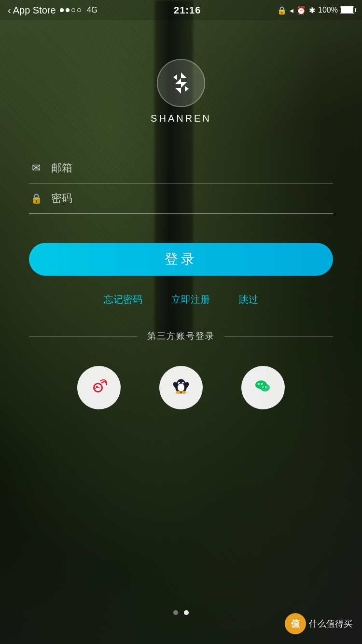 This screenshot has width=362, height=644. Describe the element at coordinates (181, 10) in the screenshot. I see `status-bar: ‹ App Store 4G 21:16 🔒 ◂ ⏰ ✱ 100%` at that location.